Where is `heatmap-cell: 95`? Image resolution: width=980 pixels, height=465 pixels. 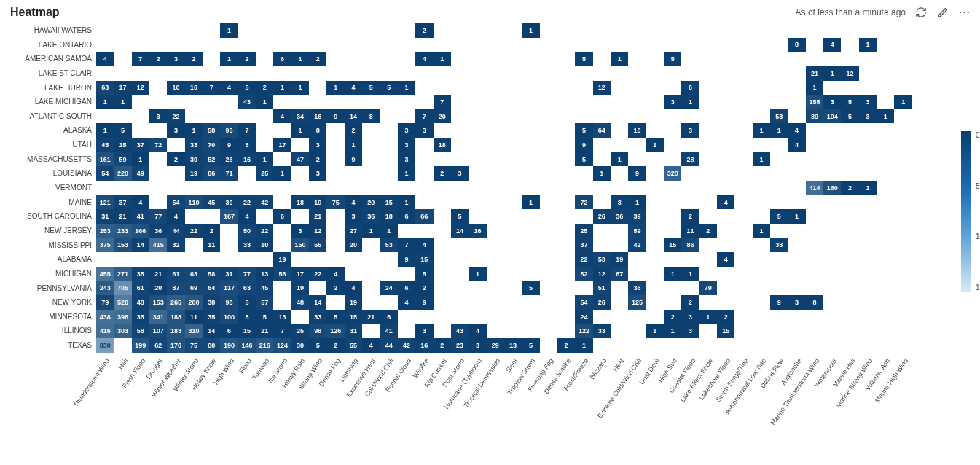 heatmap-cell: 95 is located at coordinates (229, 130).